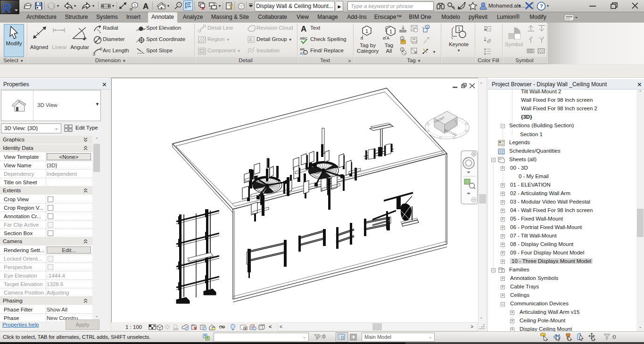 Image resolution: width=644 pixels, height=344 pixels. I want to click on svg-text: AB, so click(302, 49).